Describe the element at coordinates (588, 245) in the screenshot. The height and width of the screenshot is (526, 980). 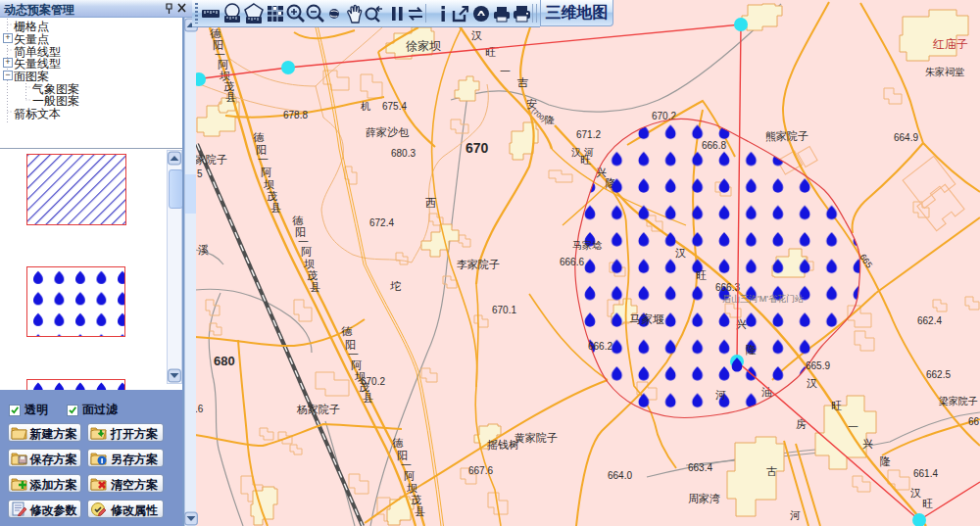
I see `svg-text: 马家埝` at that location.